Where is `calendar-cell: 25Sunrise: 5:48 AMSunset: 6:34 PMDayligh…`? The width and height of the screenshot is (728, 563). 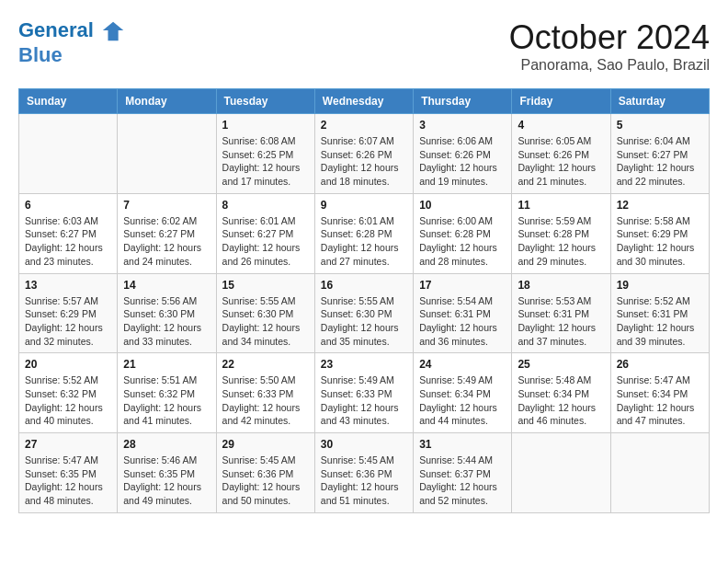
calendar-cell: 25Sunrise: 5:48 AMSunset: 6:34 PMDayligh… is located at coordinates (561, 394).